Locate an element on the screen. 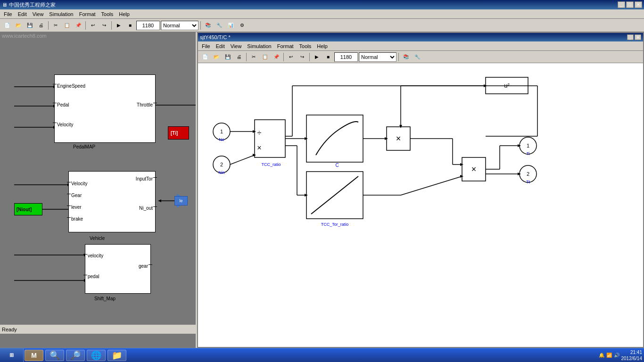  le-block: le is located at coordinates (181, 201).